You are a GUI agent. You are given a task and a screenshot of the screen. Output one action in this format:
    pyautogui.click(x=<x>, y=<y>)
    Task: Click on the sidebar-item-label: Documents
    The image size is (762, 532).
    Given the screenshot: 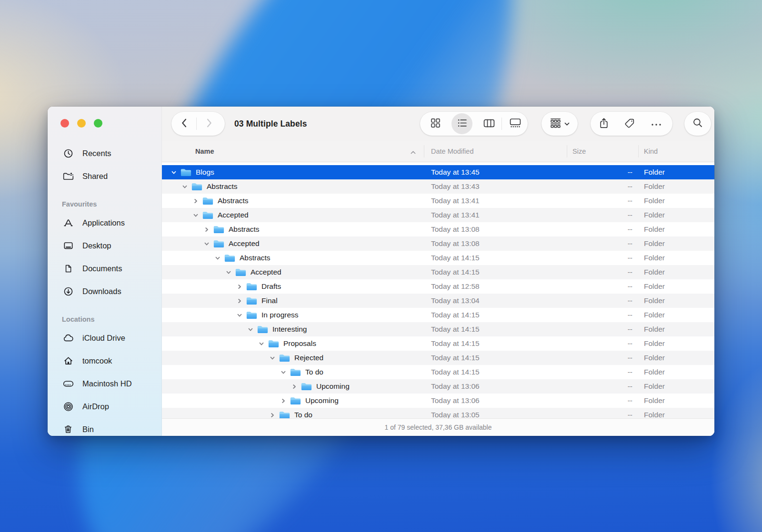 What is the action you would take?
    pyautogui.click(x=102, y=268)
    